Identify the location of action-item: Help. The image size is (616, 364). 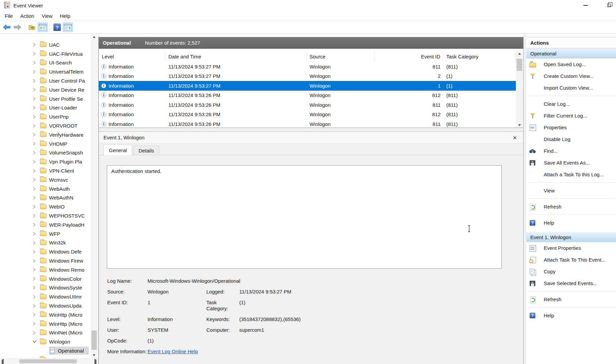
(571, 316).